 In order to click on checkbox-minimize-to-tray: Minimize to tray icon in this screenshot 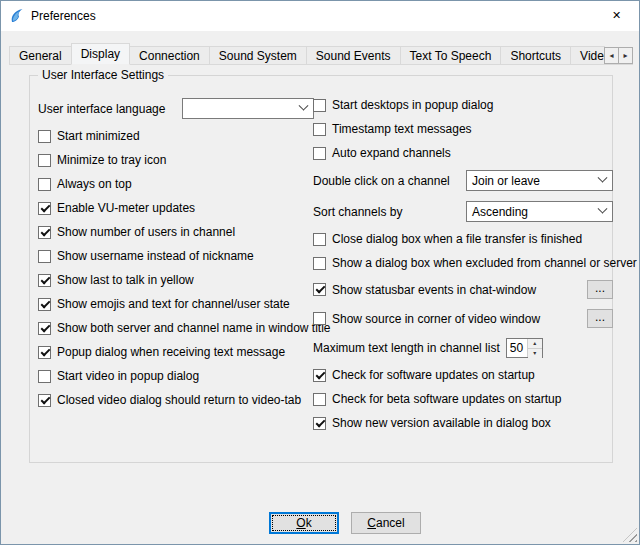, I will do `click(176, 160)`.